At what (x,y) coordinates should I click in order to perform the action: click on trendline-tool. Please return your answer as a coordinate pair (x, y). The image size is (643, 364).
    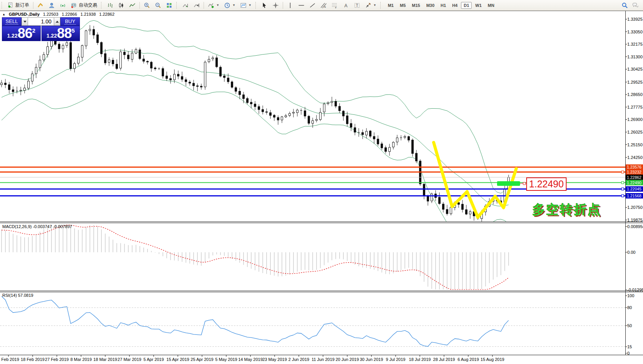
    Looking at the image, I should click on (313, 5).